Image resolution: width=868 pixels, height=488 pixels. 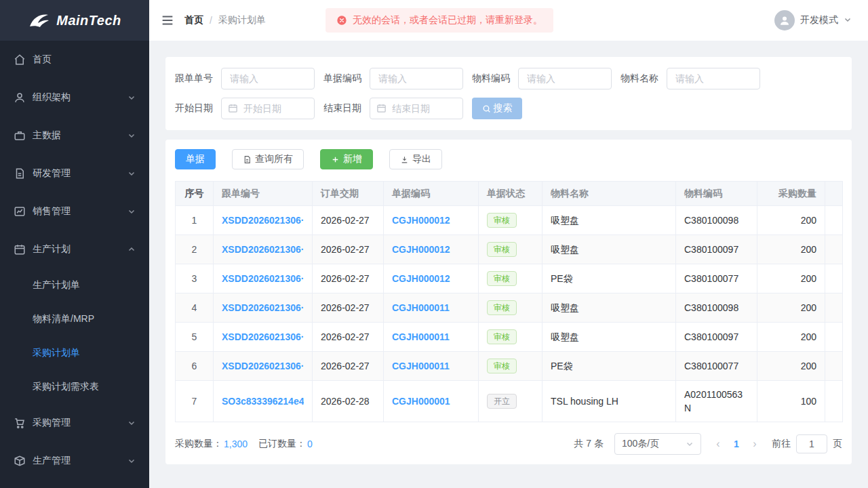 I want to click on cell-delivery: 2026-02-28, so click(x=349, y=401).